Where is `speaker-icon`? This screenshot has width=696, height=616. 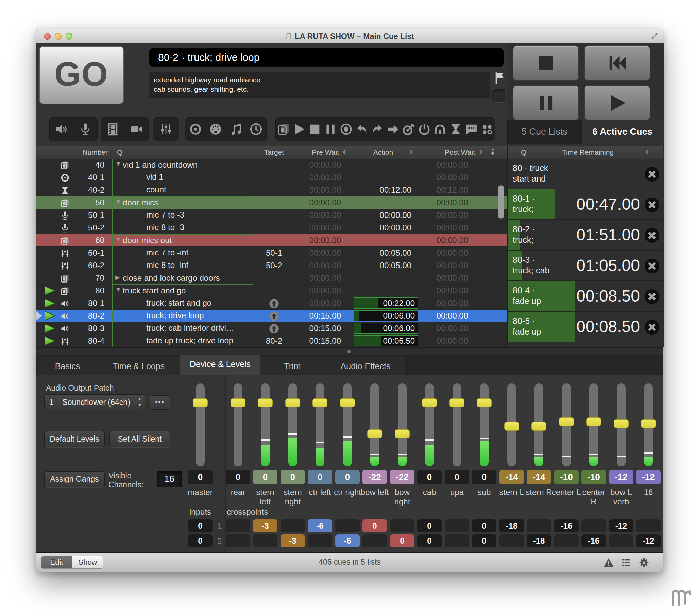 speaker-icon is located at coordinates (62, 129).